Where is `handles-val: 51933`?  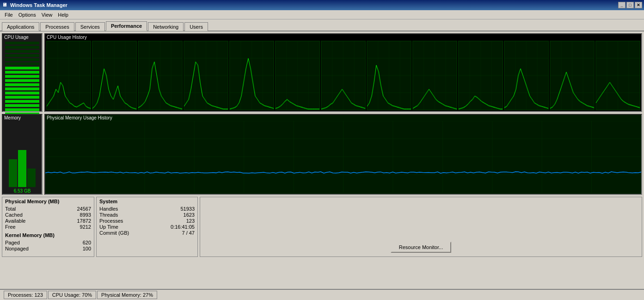
handles-val: 51933 is located at coordinates (181, 209).